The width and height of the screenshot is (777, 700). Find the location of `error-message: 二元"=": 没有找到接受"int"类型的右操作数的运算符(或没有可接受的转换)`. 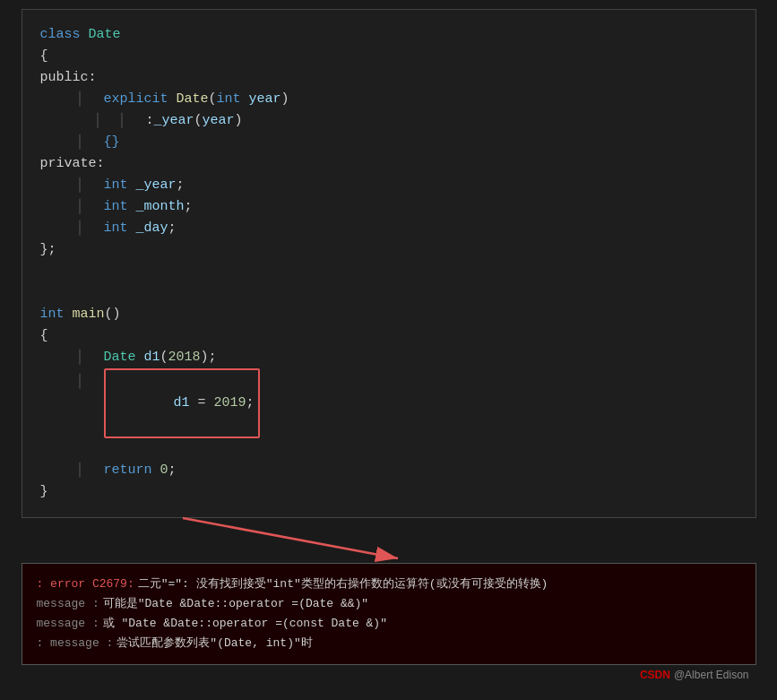

error-message: 二元"=": 没有找到接受"int"类型的右操作数的运算符(或没有可接受的转换) is located at coordinates (343, 584).